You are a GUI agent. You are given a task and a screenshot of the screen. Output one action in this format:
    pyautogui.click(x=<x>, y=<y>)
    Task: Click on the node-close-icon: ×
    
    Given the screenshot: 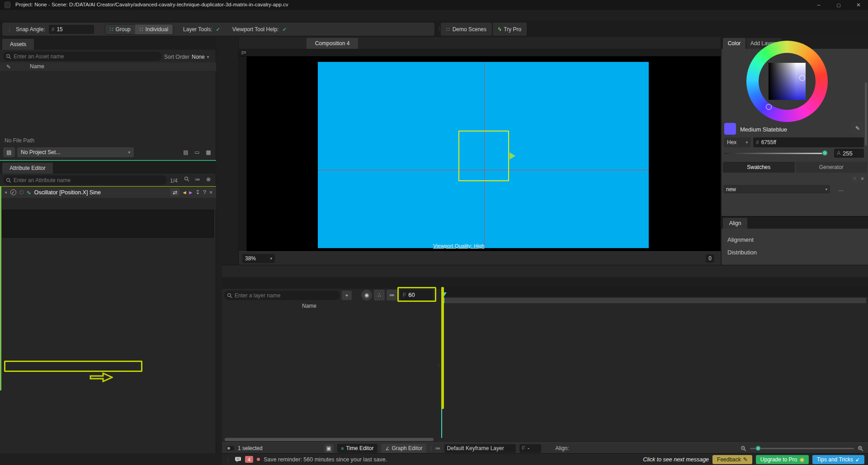 What is the action you would take?
    pyautogui.click(x=211, y=193)
    